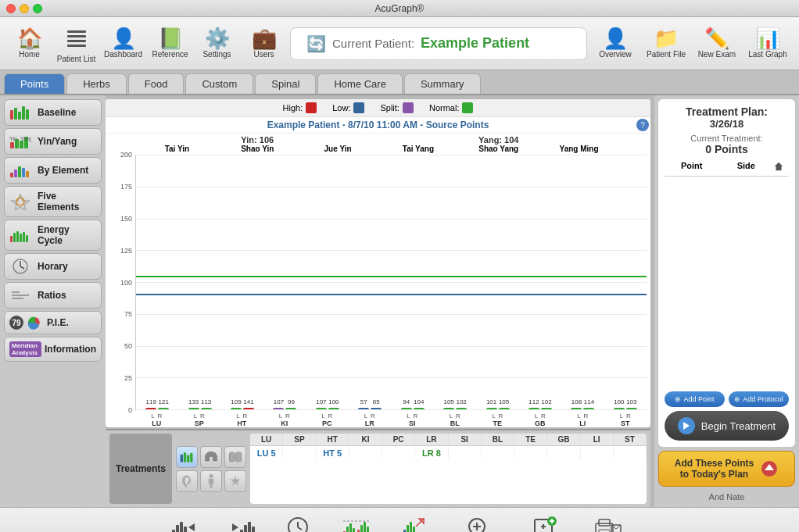  I want to click on add-protocol-button: ⊕ Add Protocol, so click(758, 399).